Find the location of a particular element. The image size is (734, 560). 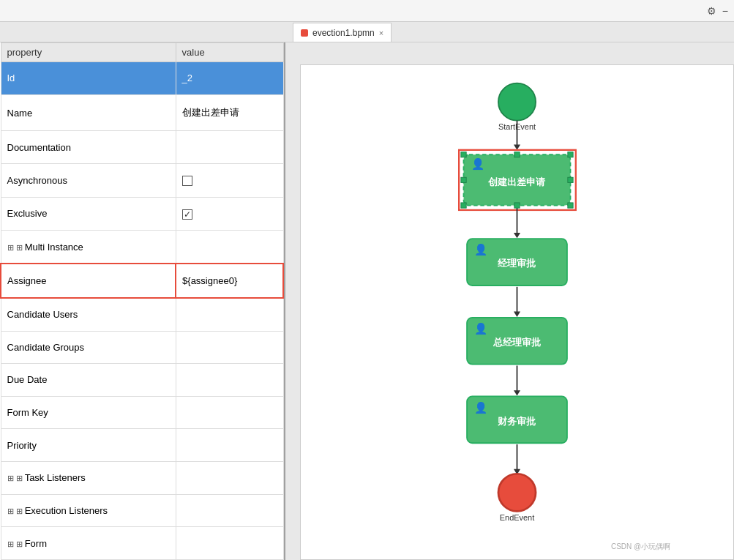

top-bar-icons: ⚙ − is located at coordinates (717, 11).